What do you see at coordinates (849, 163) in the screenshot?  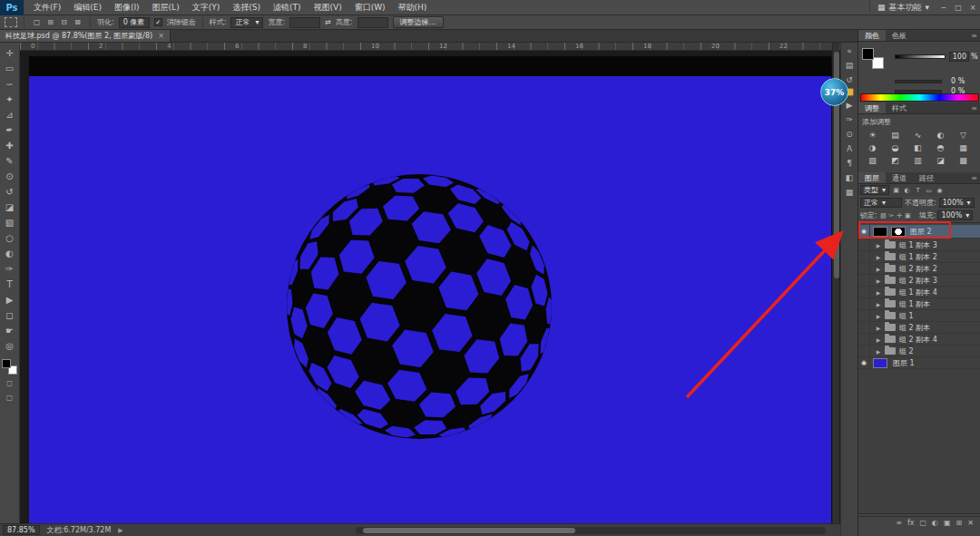 I see `paragraph-panel-icon: ¶` at bounding box center [849, 163].